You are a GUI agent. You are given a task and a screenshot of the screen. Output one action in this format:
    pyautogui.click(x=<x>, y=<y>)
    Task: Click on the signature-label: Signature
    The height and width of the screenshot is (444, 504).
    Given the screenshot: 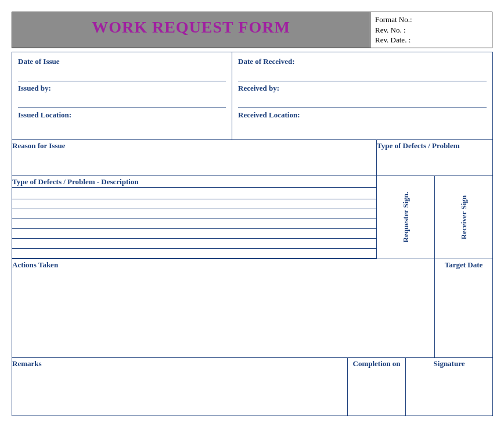 What is the action you would take?
    pyautogui.click(x=449, y=364)
    